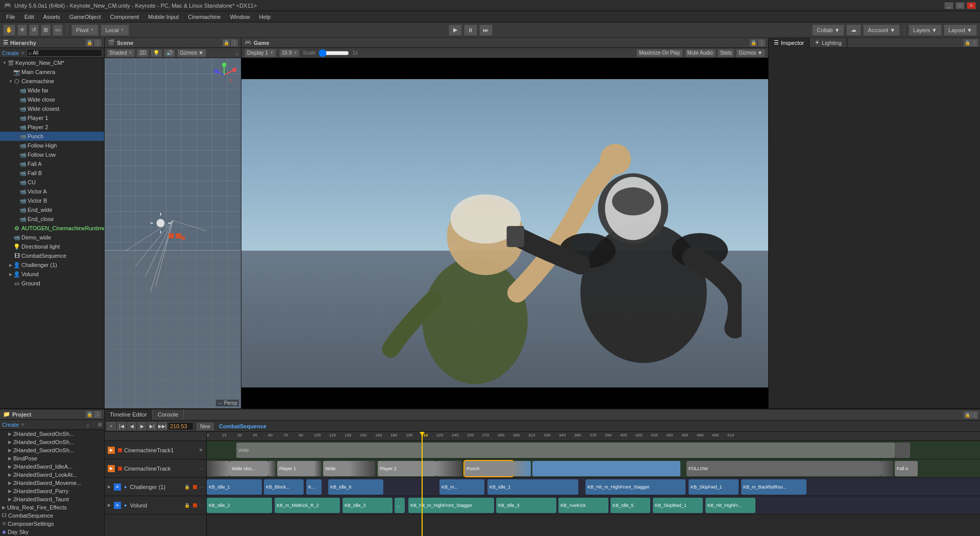 The height and width of the screenshot is (536, 980). What do you see at coordinates (192, 53) in the screenshot?
I see `gizmos-dropdown: Gizmos ▼` at bounding box center [192, 53].